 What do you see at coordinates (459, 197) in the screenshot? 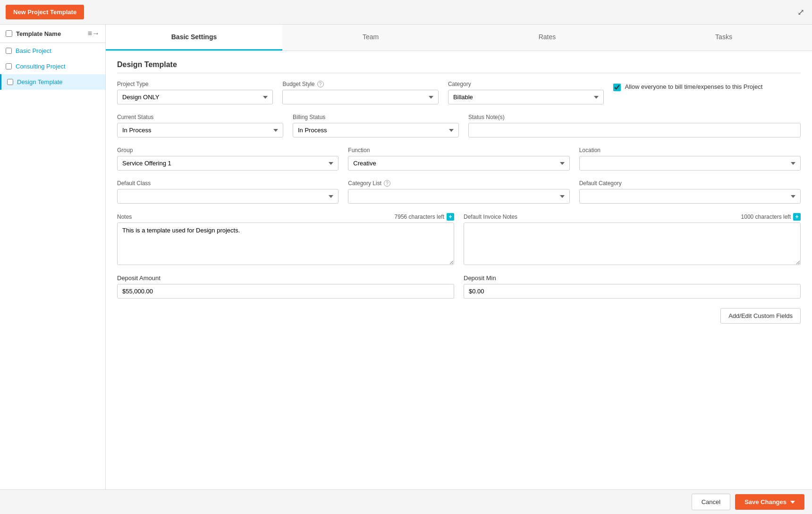
I see `category-list-select` at bounding box center [459, 197].